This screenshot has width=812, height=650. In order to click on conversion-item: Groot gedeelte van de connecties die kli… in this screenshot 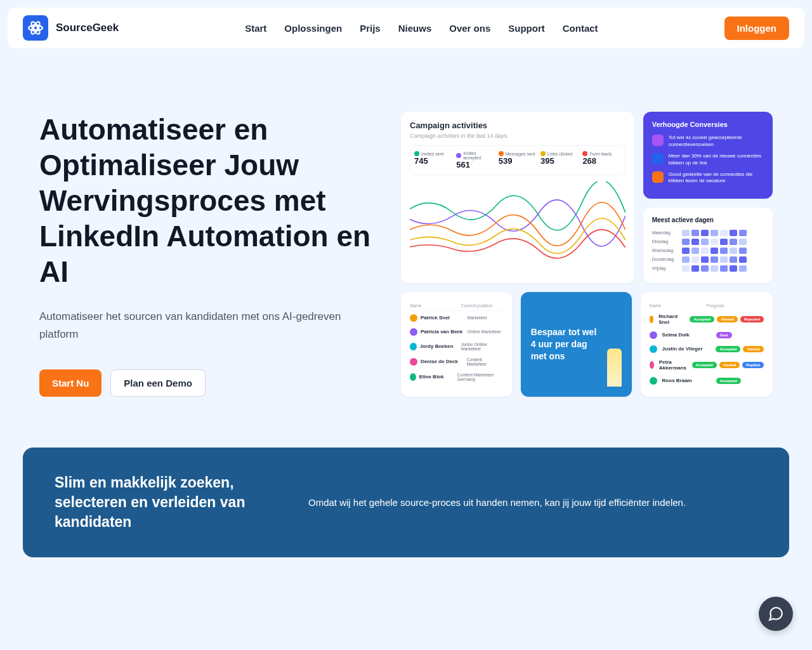, I will do `click(708, 178)`.